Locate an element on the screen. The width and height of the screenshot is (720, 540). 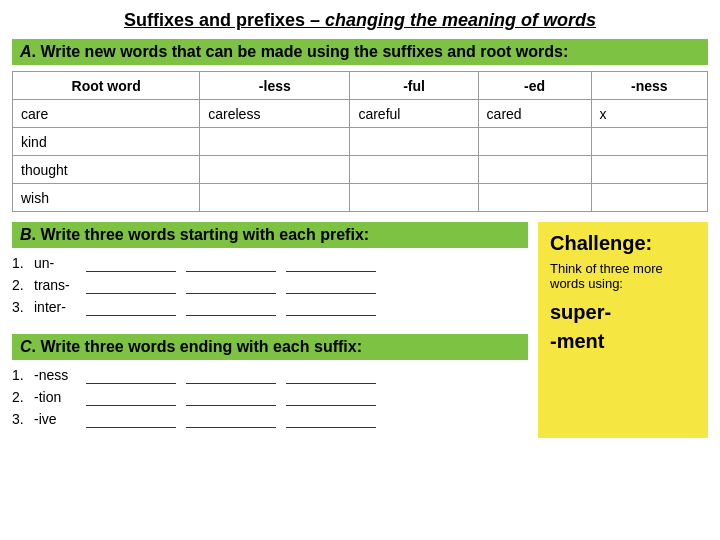
list-item: 1. un- is located at coordinates (270, 263).